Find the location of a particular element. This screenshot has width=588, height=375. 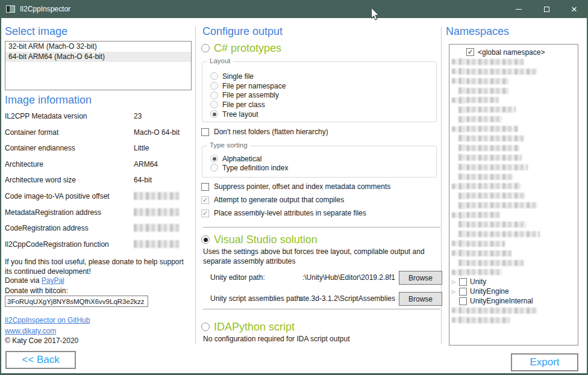

checkbox-label: Suppress pointer, offset and index metad… is located at coordinates (302, 187).